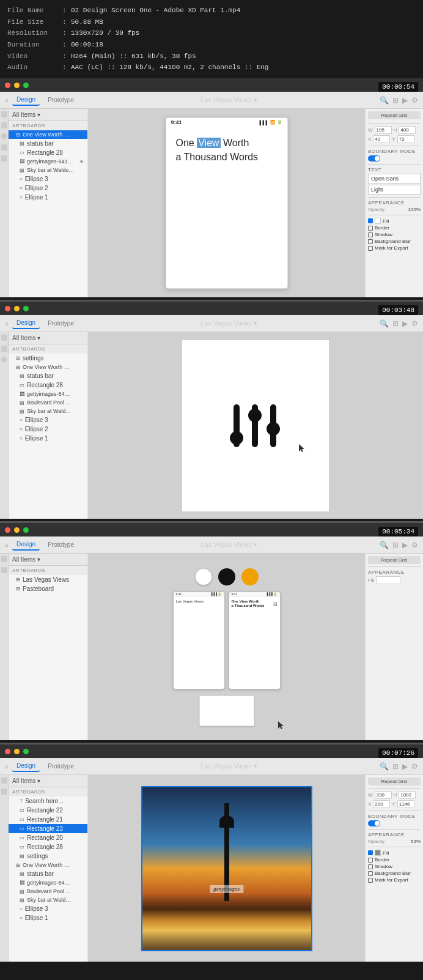 This screenshot has height=980, width=423. Describe the element at coordinates (48, 588) in the screenshot. I see `layer-pasteboard-3: ⊞ Pasteboard` at that location.